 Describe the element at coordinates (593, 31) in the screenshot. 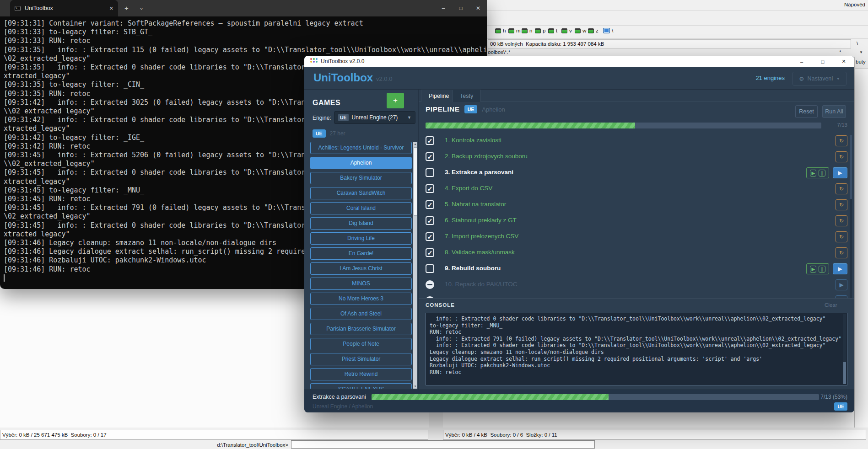

I see `drive-button-z: z` at that location.